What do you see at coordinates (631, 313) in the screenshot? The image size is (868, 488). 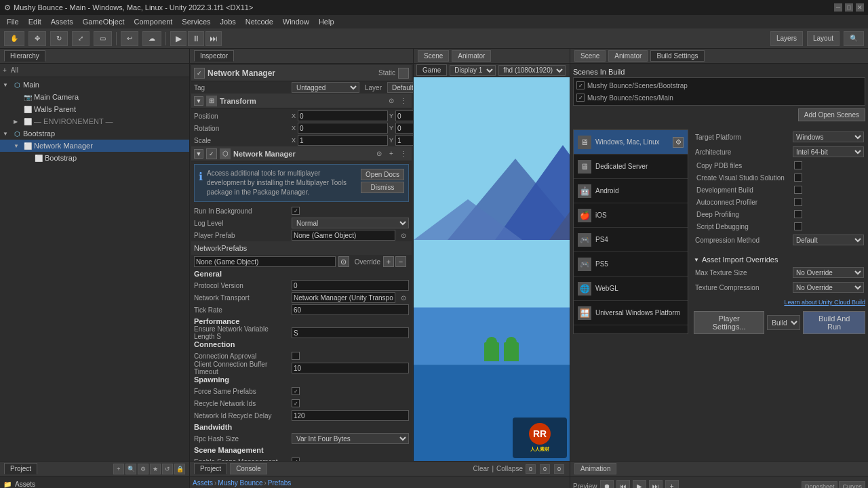 I see `platform-uwp: 🪟 Universal Windows Platform` at bounding box center [631, 313].